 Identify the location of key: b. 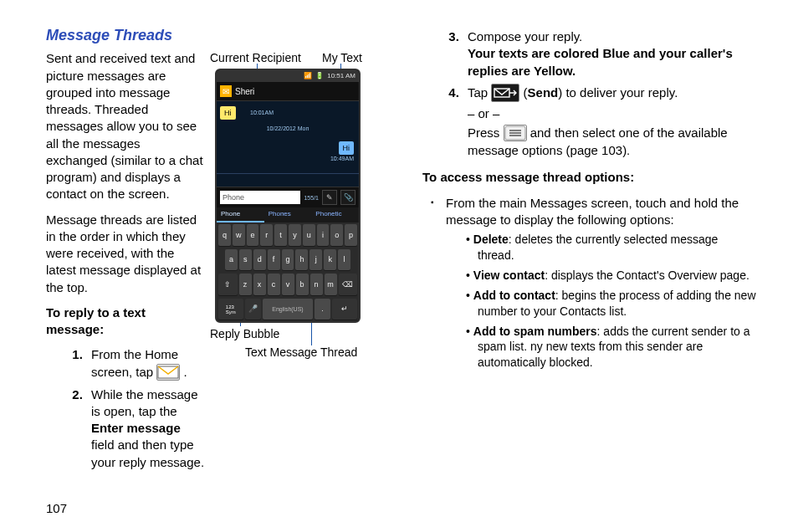
(303, 284).